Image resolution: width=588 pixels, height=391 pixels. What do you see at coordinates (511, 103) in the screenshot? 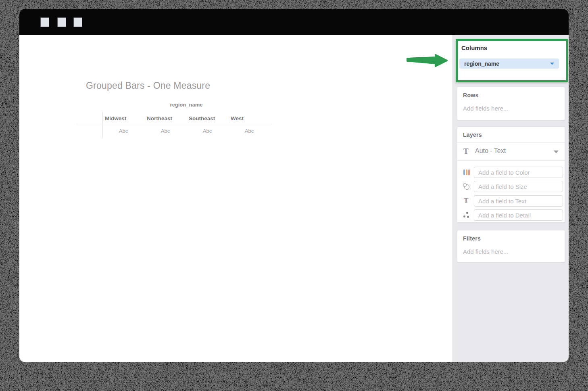
I see `rows-panel: Rows Add fields here...` at bounding box center [511, 103].